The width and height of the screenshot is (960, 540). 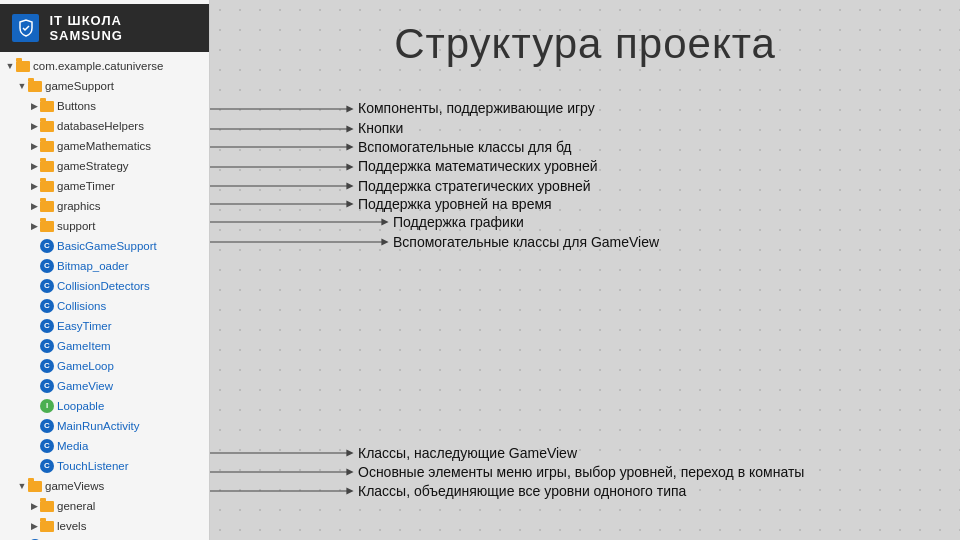 What do you see at coordinates (104, 246) in the screenshot?
I see `tree-item-BasicGameSupport: C BasicGameSupport` at bounding box center [104, 246].